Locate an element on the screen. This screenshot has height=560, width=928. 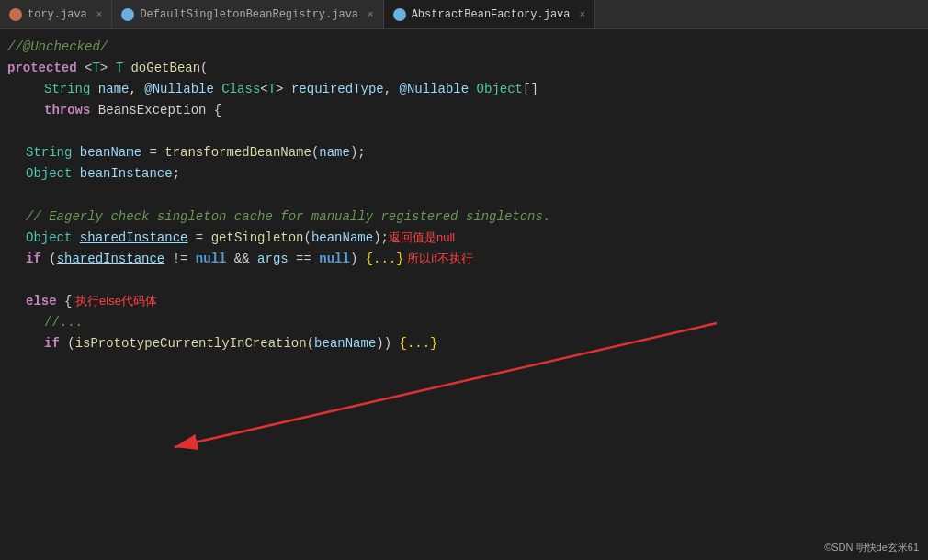
code-line-10: if (sharedInstance != null && args == nu… is located at coordinates (464, 259).